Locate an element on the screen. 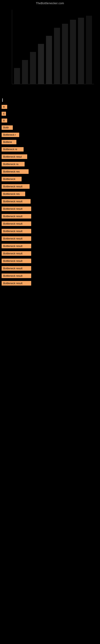 The image size is (100, 644). bottleneck-result-badge: Bottlr is located at coordinates (7, 128).